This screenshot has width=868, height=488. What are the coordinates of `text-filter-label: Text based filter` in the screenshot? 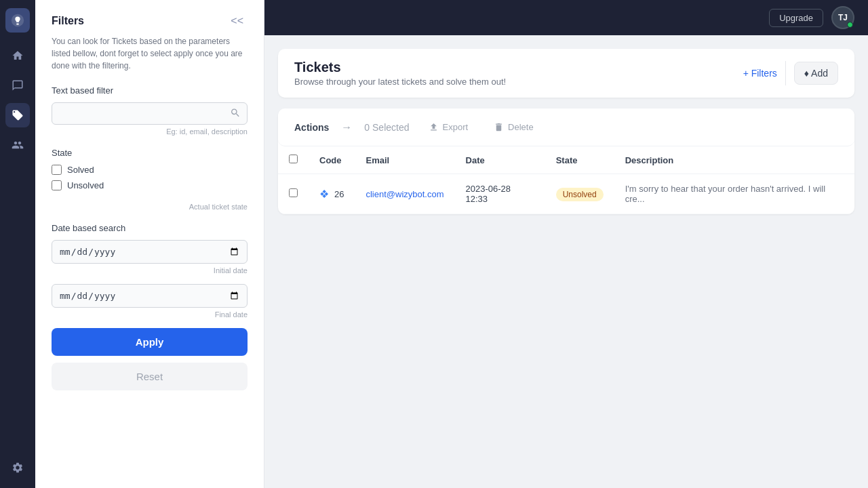 It's located at (149, 91).